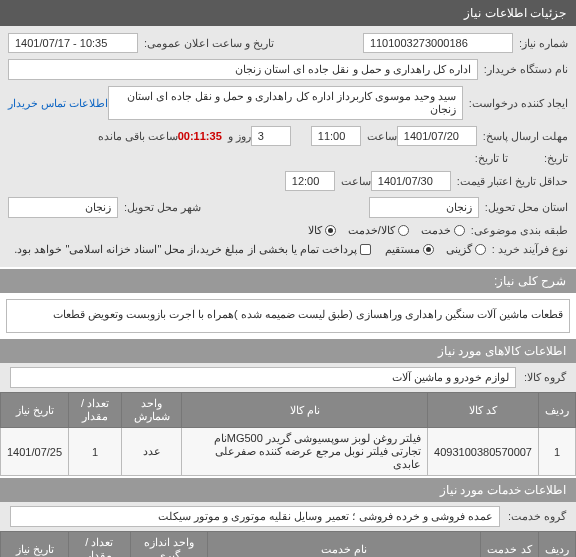 This screenshot has height=557, width=576. I want to click on goods-col-unit: واحد شمارش, so click(152, 410).